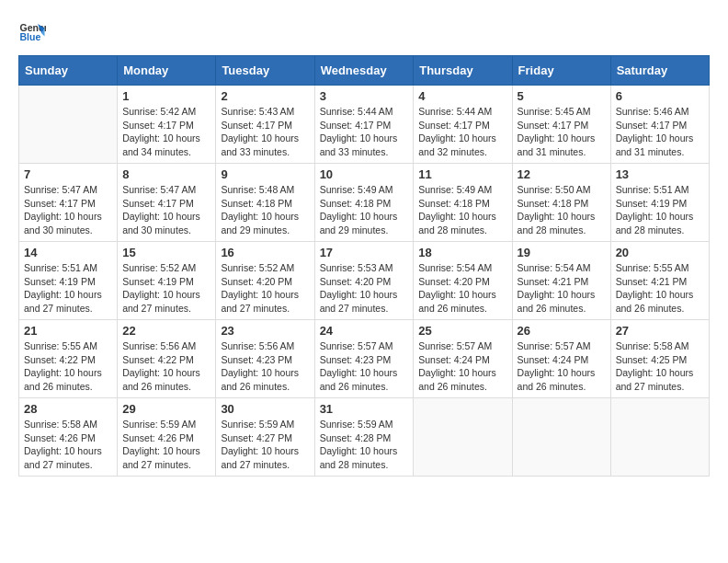 This screenshot has height=563, width=728. Describe the element at coordinates (463, 125) in the screenshot. I see `calendar-cell: 4Sunrise: 5:44 AM Sunset: 4:17 PM Daylig…` at that location.